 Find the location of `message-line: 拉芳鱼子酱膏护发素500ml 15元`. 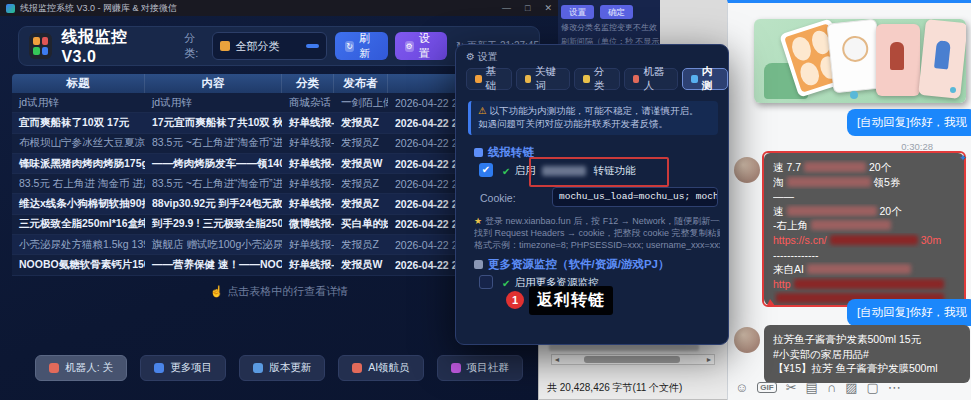

message-line: 拉芳鱼子酱膏护发素500ml 15元 is located at coordinates (867, 340).